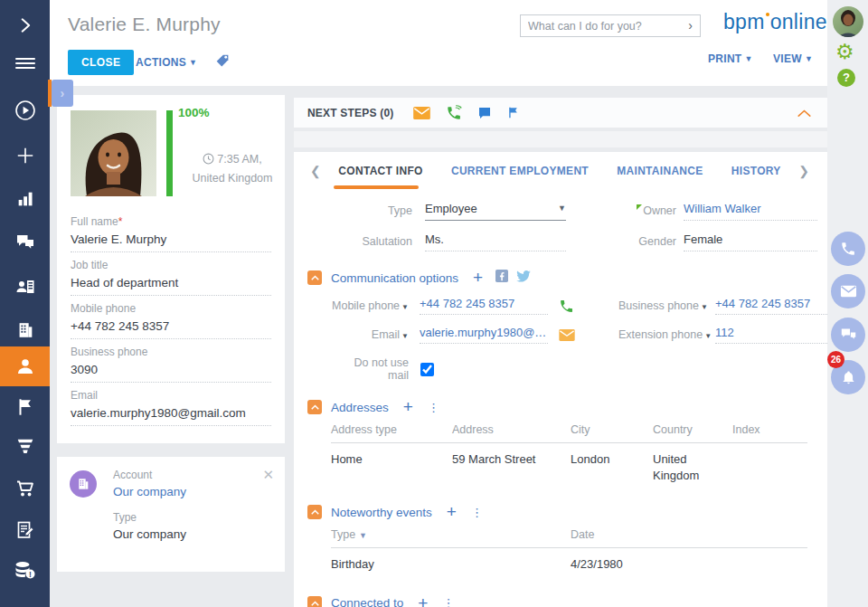 This screenshot has width=868, height=607. Describe the element at coordinates (502, 278) in the screenshot. I see `facebook-icon` at that location.